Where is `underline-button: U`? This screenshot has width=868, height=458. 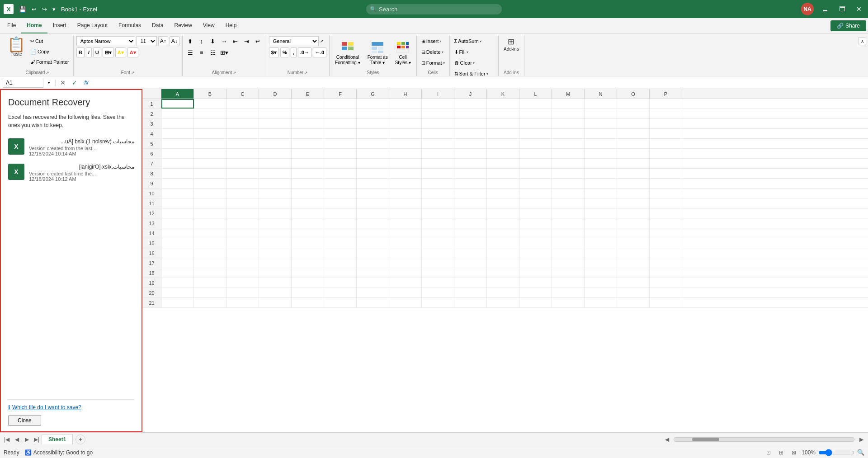 underline-button: U is located at coordinates (97, 52).